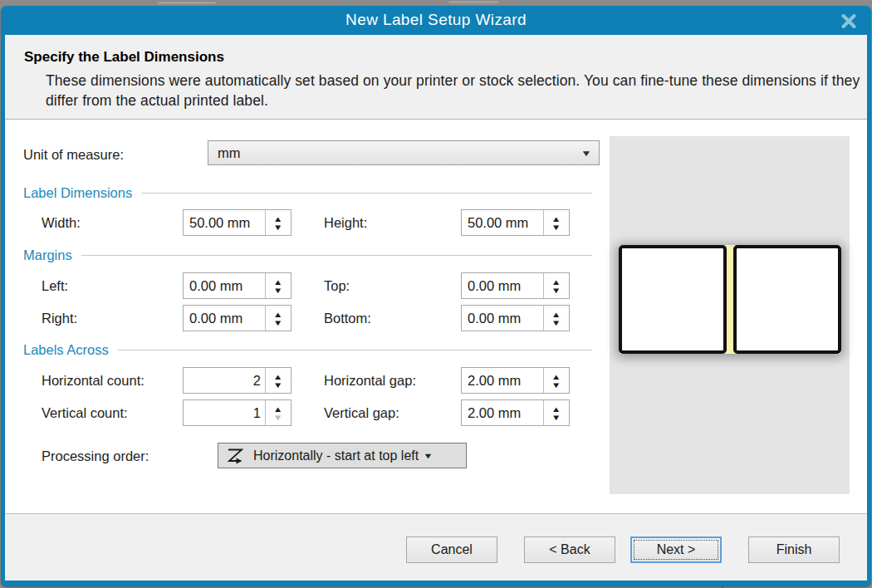 The width and height of the screenshot is (872, 588). Describe the element at coordinates (95, 456) in the screenshot. I see `processing-order-label: Processing order:` at that location.